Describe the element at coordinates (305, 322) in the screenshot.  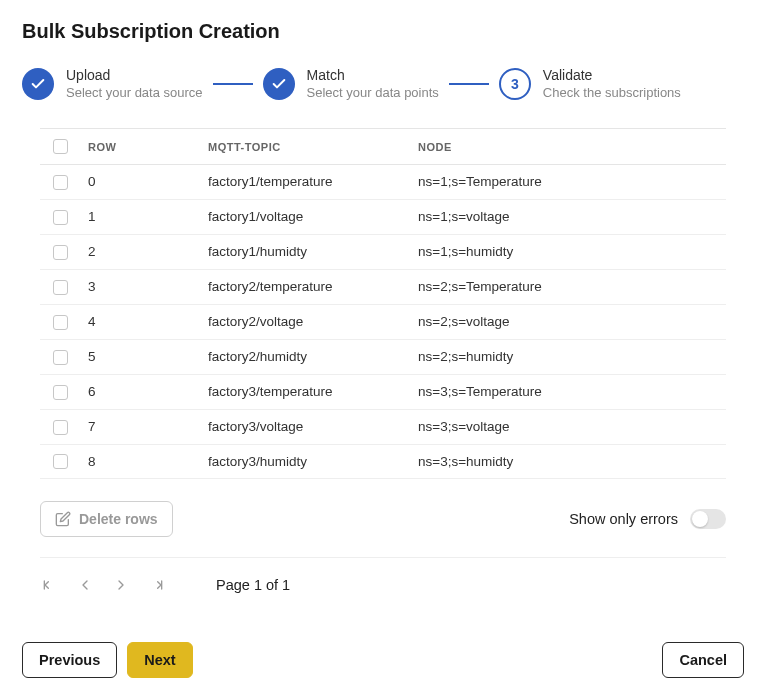
I see `cell-topic: factory2/voltage` at that location.